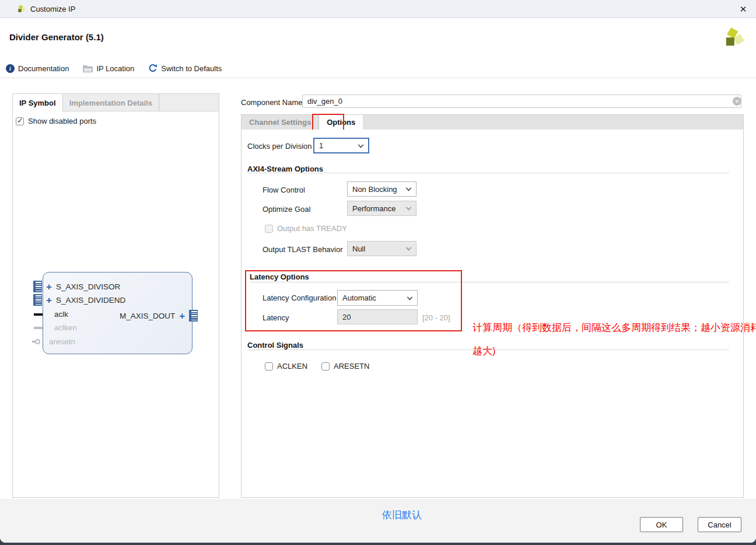 The height and width of the screenshot is (545, 756). I want to click on show-disabled-ports-checkbox: ✓, so click(20, 121).